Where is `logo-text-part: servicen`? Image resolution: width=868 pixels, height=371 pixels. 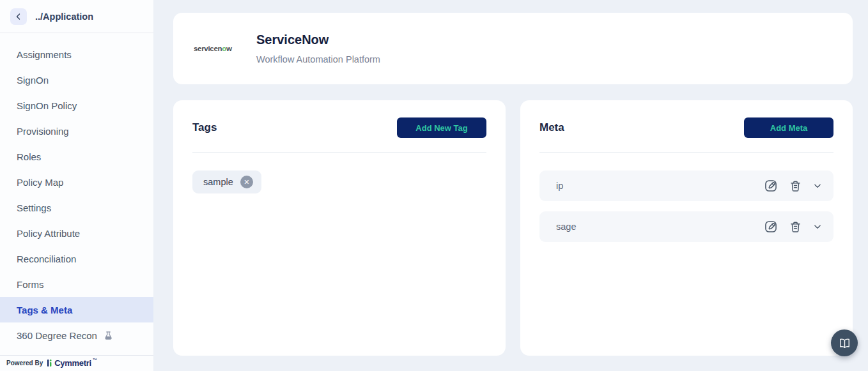 logo-text-part: servicen is located at coordinates (208, 49).